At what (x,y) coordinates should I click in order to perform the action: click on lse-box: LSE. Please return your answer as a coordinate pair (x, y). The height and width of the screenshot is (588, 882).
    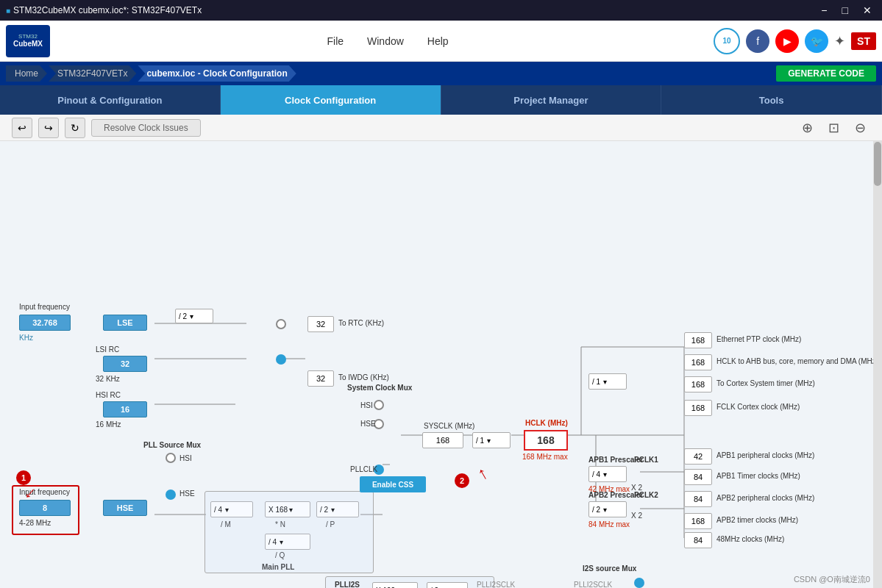
    Looking at the image, I should click on (125, 323).